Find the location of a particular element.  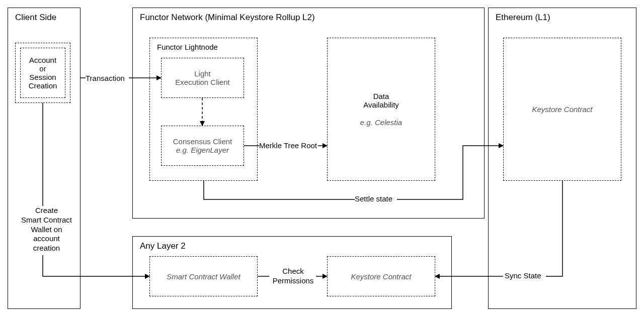

merkle-root-label: Merkle Tree Root is located at coordinates (288, 146).